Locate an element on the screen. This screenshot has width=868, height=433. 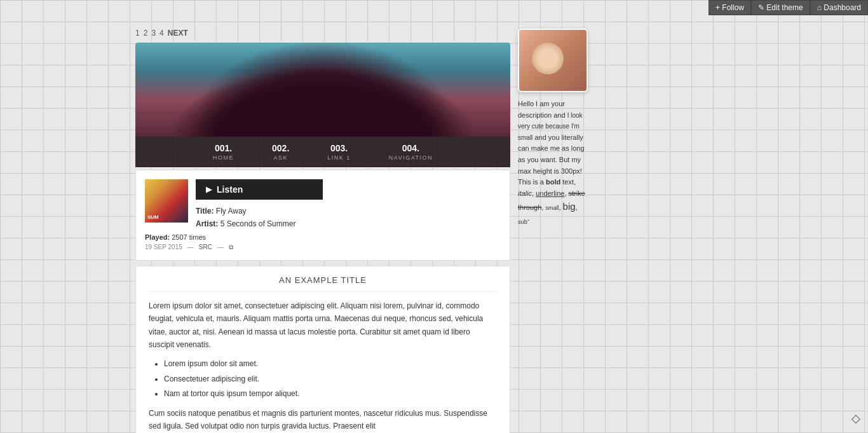
description-box: Hello I am your description and I look v… is located at coordinates (553, 163).